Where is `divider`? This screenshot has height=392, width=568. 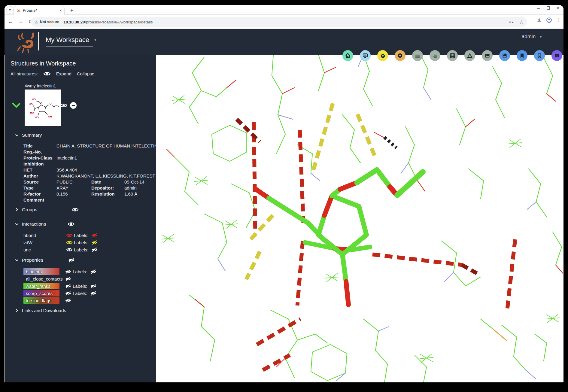
divider is located at coordinates (81, 80).